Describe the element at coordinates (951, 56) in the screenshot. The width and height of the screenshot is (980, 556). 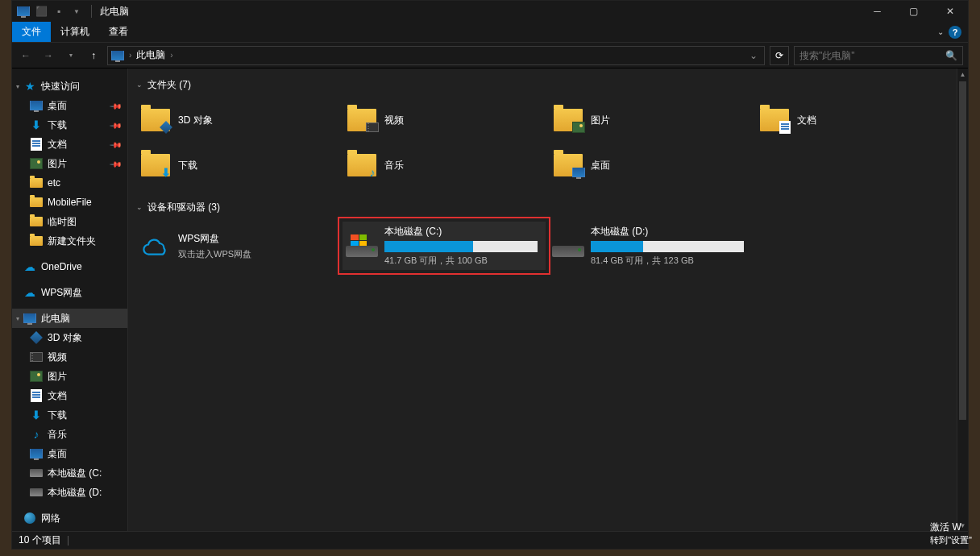
I see `search-icon: 🔍` at that location.